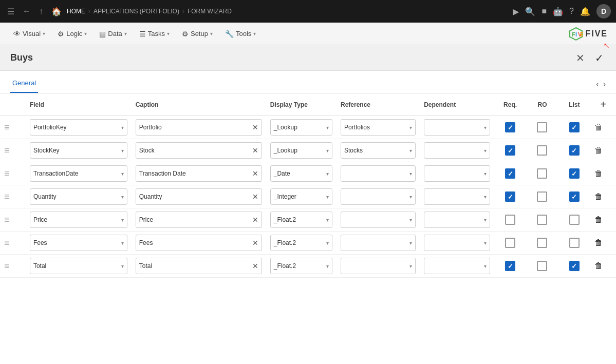 The width and height of the screenshot is (616, 364). Describe the element at coordinates (378, 220) in the screenshot. I see `ref-select-4: ▾` at that location.